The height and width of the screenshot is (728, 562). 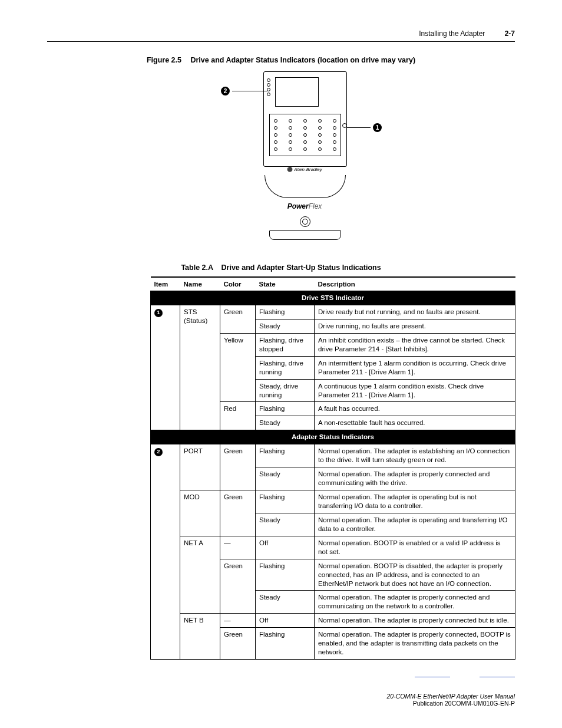 I want to click on cell-desc: An intermittent type 1 alarm condition i…, so click(x=415, y=368).